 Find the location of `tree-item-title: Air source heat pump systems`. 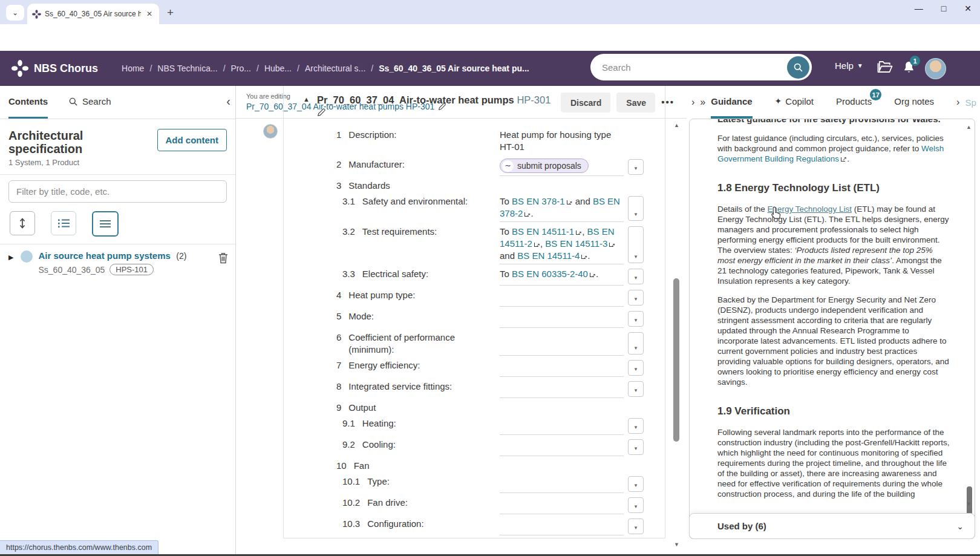

tree-item-title: Air source heat pump systems is located at coordinates (104, 255).